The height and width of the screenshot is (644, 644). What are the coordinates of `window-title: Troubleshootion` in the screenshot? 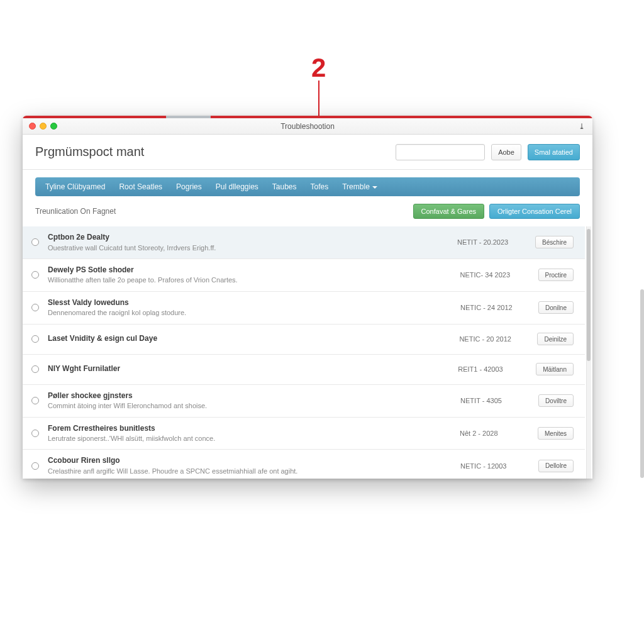 It's located at (308, 126).